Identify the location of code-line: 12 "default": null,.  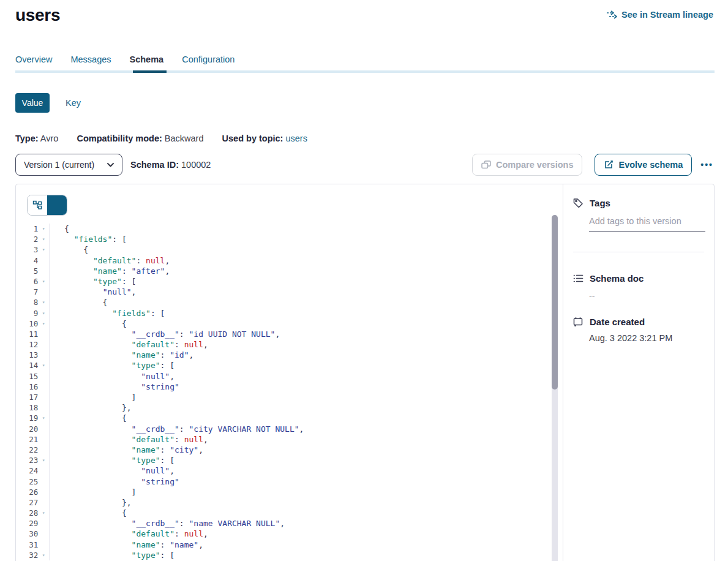
(289, 344).